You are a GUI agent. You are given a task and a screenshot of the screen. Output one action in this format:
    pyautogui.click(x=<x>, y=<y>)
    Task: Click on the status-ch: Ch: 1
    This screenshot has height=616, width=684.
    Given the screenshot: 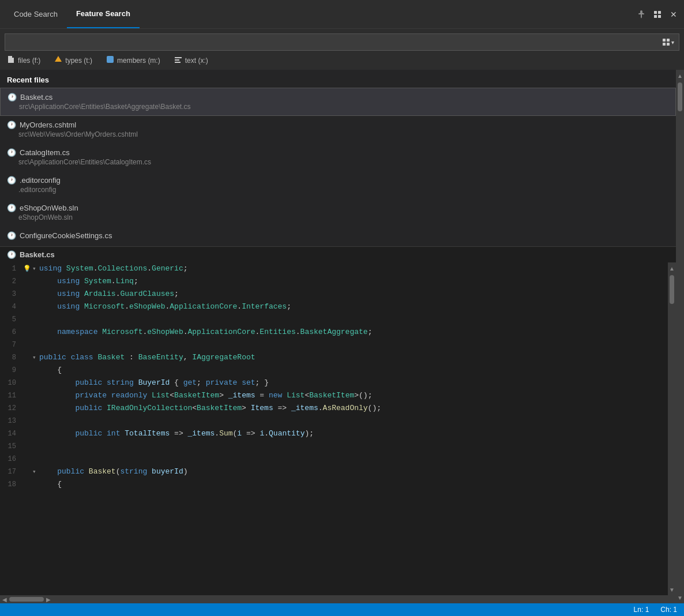 What is the action you would take?
    pyautogui.click(x=669, y=610)
    